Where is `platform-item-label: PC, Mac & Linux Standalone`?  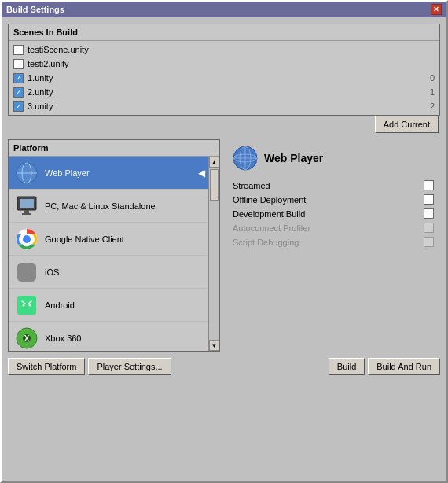
platform-item-label: PC, Mac & Linux Standalone is located at coordinates (101, 206).